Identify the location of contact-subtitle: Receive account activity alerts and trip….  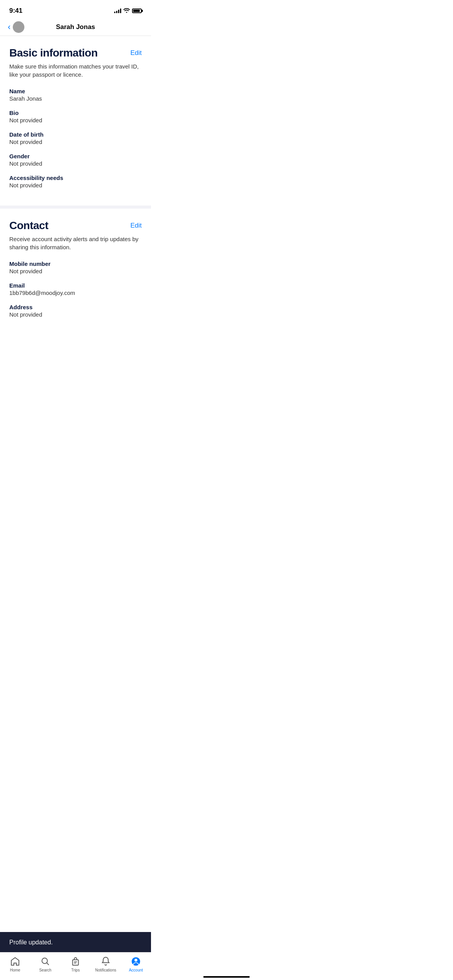
(76, 243).